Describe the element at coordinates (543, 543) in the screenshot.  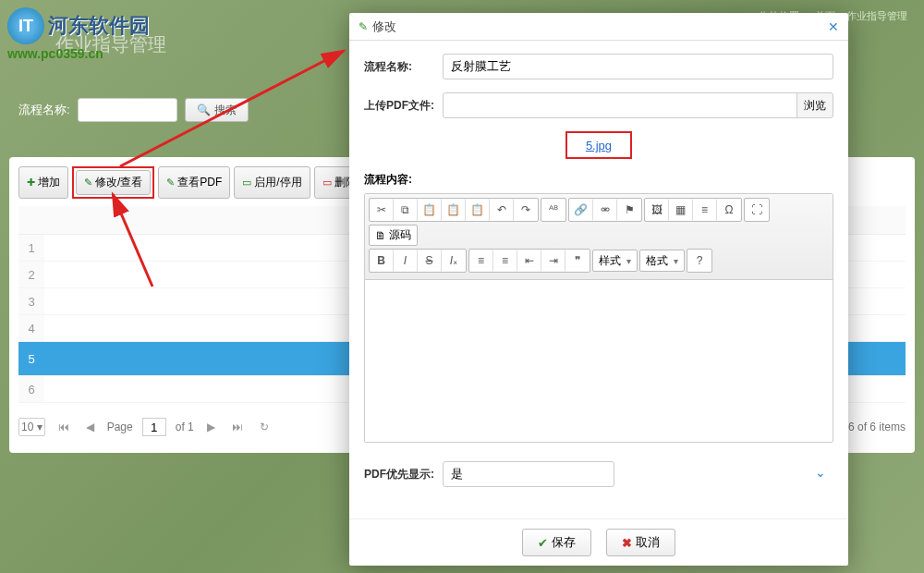
I see `check-icon: ✔` at that location.